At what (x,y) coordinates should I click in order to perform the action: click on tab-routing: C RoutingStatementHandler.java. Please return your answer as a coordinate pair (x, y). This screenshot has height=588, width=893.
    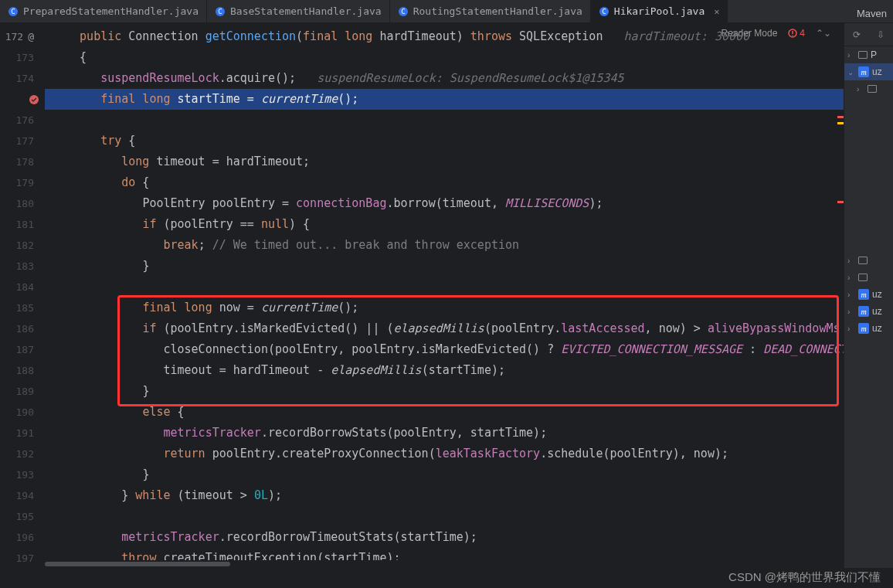
    Looking at the image, I should click on (491, 11).